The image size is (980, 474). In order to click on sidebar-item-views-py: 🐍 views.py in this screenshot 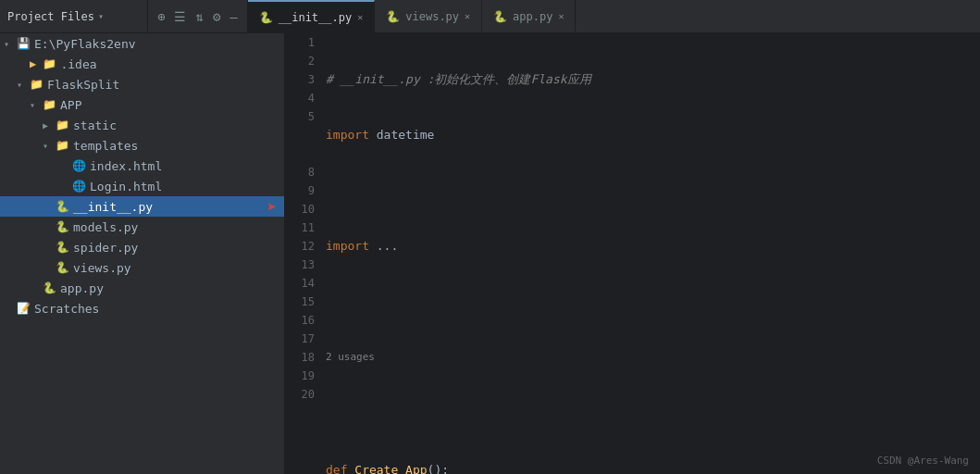, I will do `click(143, 268)`.